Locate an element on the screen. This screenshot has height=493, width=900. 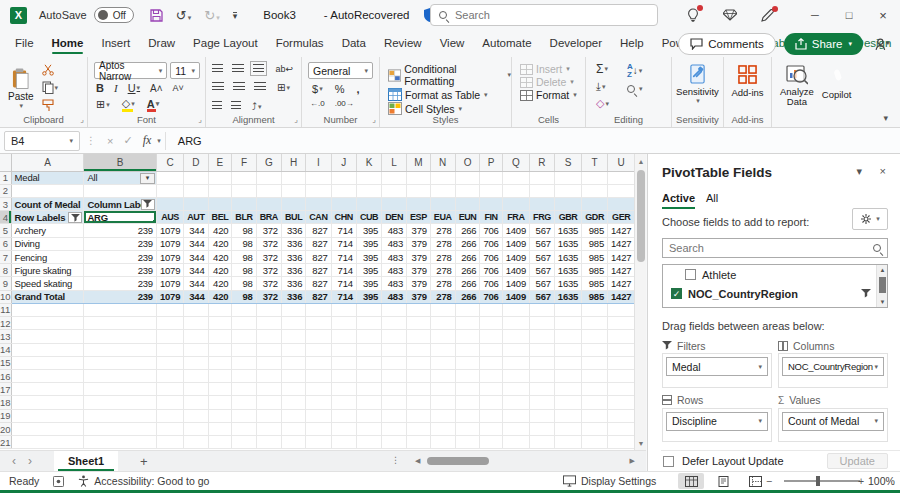
cell-L20 is located at coordinates (394, 428).